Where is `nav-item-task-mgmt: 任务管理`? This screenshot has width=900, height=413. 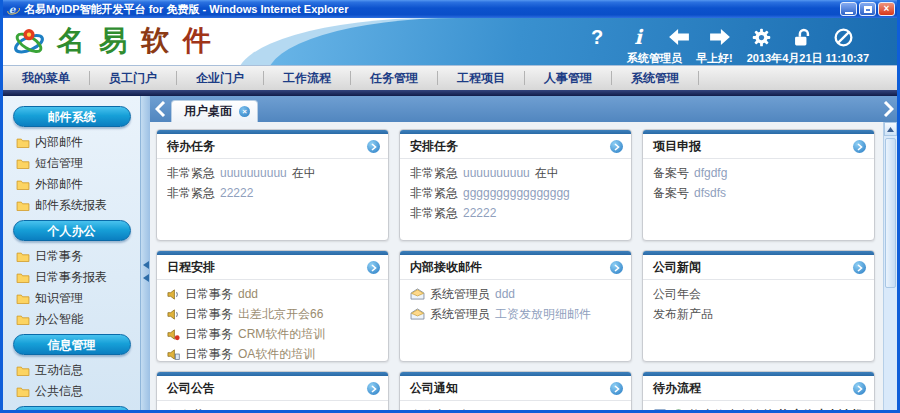 nav-item-task-mgmt: 任务管理 is located at coordinates (394, 78).